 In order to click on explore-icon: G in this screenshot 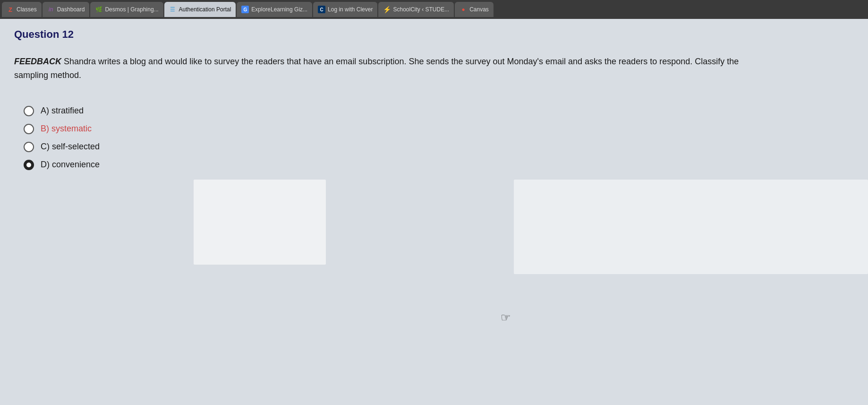, I will do `click(245, 9)`.